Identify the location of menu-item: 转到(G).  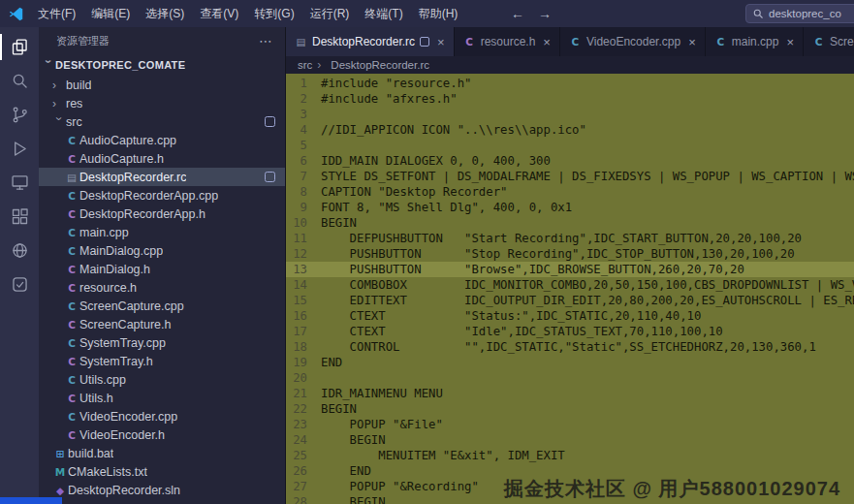
(273, 14).